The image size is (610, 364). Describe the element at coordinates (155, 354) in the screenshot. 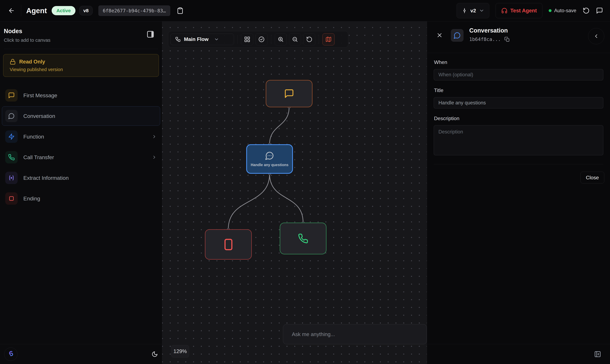

I see `theme-moon-icon` at that location.